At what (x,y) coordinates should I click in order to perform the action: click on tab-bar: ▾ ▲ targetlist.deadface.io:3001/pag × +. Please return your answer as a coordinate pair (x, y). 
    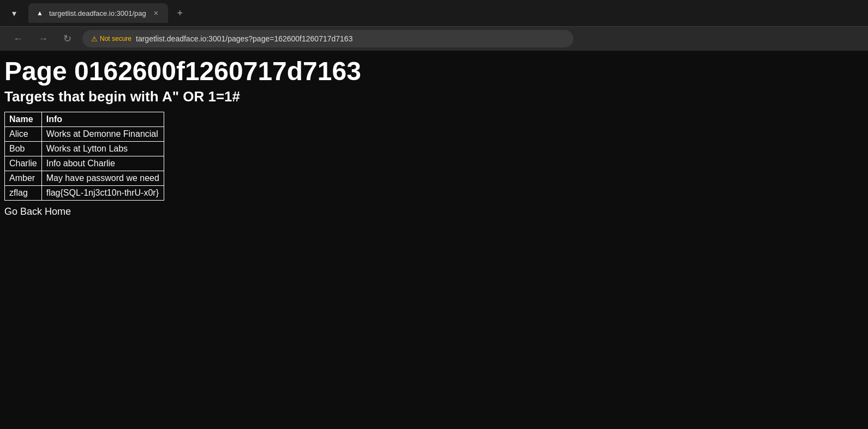
    Looking at the image, I should click on (434, 13).